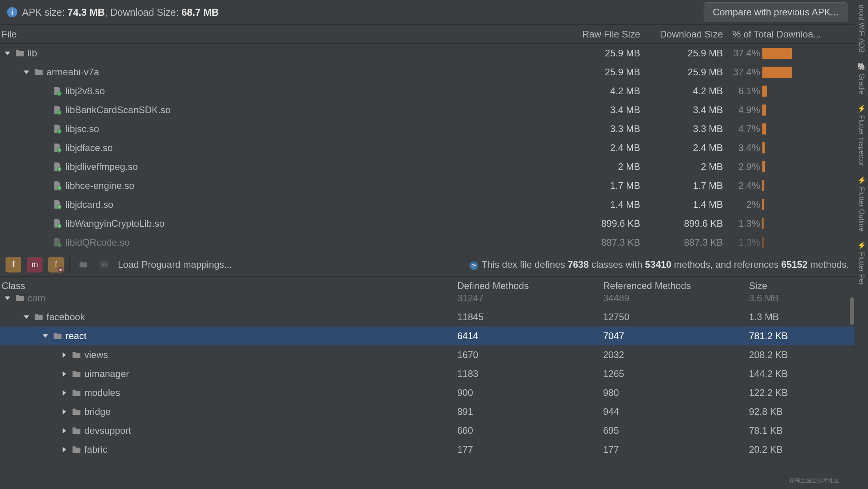  Describe the element at coordinates (671, 450) in the screenshot. I see `referenced-methods: 177` at that location.